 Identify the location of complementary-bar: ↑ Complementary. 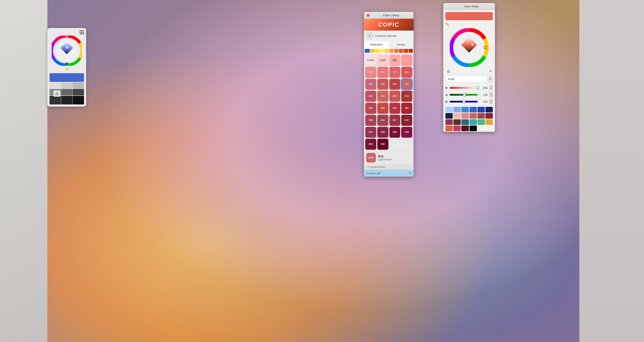
(389, 167).